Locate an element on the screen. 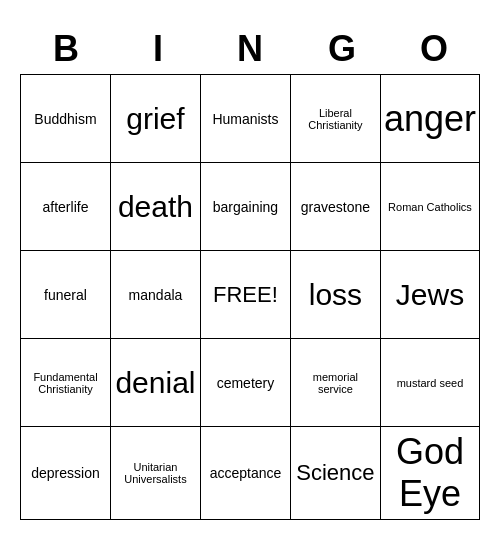  bingo-cell: Buddhism is located at coordinates (66, 119).